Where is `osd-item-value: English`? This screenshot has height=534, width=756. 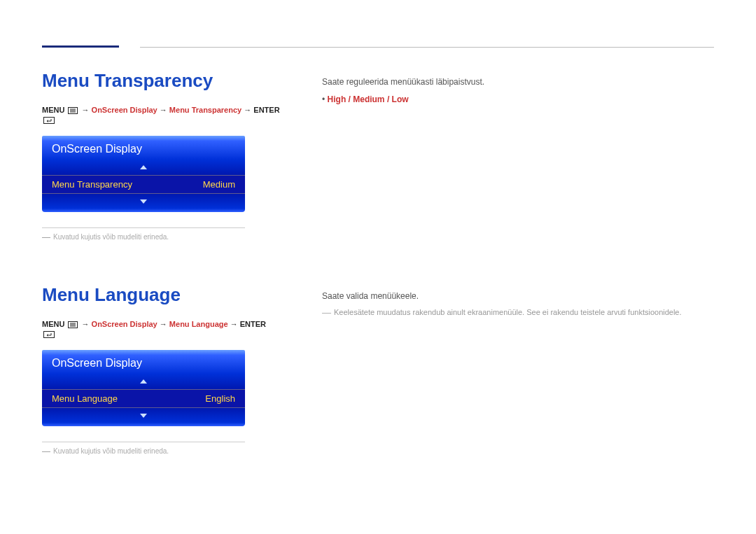 osd-item-value: English is located at coordinates (220, 399).